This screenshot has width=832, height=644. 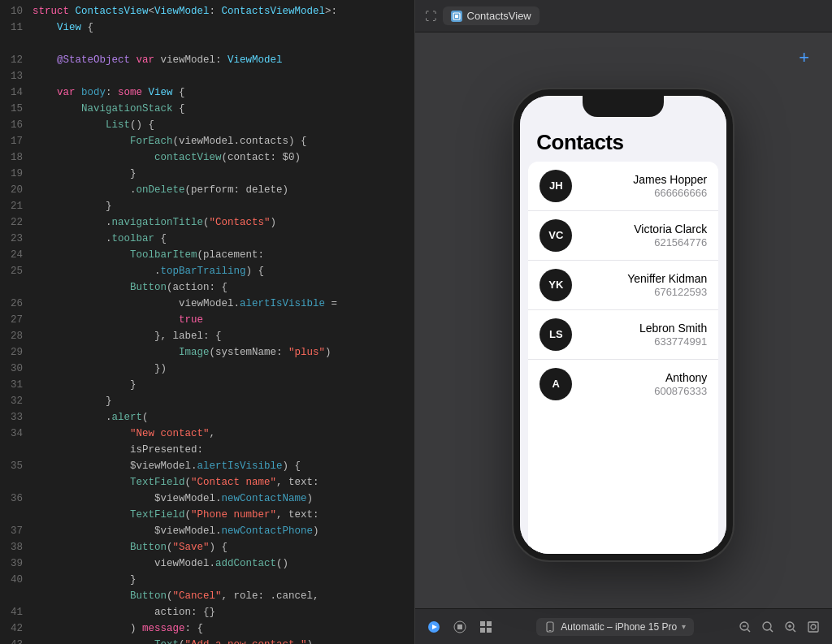 I want to click on contact-item: VCVictoria Clarck621564776, so click(x=623, y=236).